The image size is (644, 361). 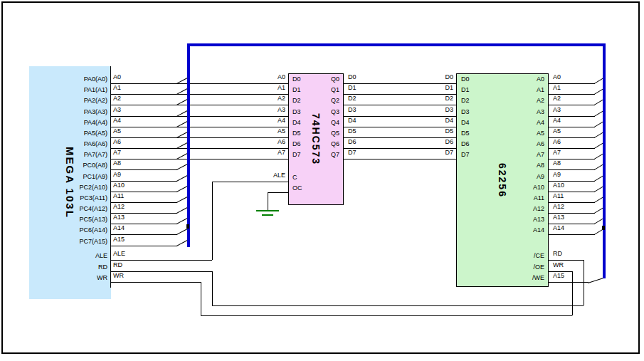 I want to click on net-label-d0-left: D0, so click(x=352, y=77).